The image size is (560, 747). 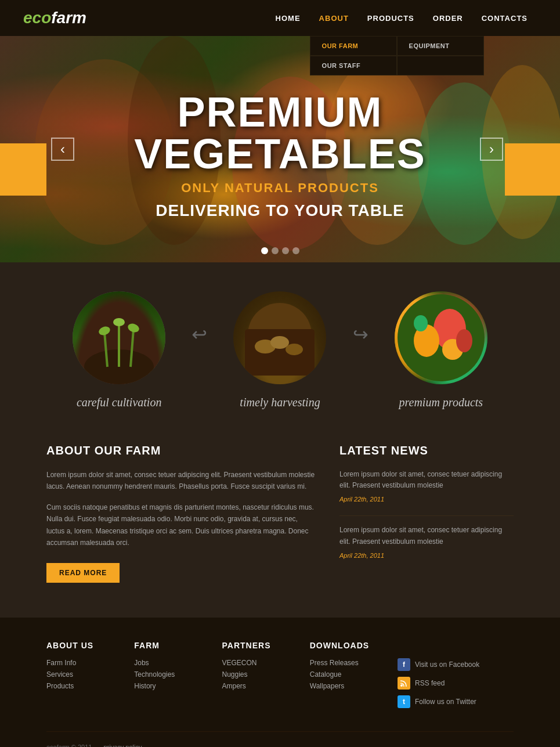 What do you see at coordinates (334, 18) in the screenshot?
I see `nav-about: ABOUT` at bounding box center [334, 18].